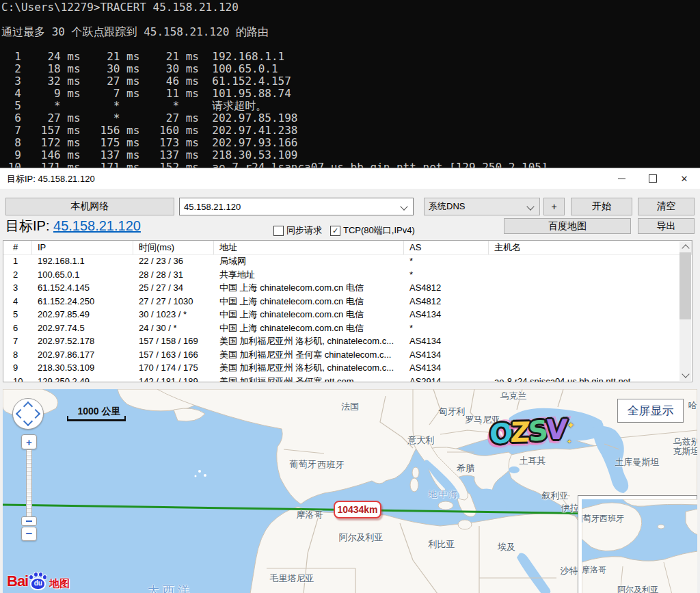 This screenshot has width=700, height=593. What do you see at coordinates (20, 368) in the screenshot?
I see `cell-num: 9` at bounding box center [20, 368].